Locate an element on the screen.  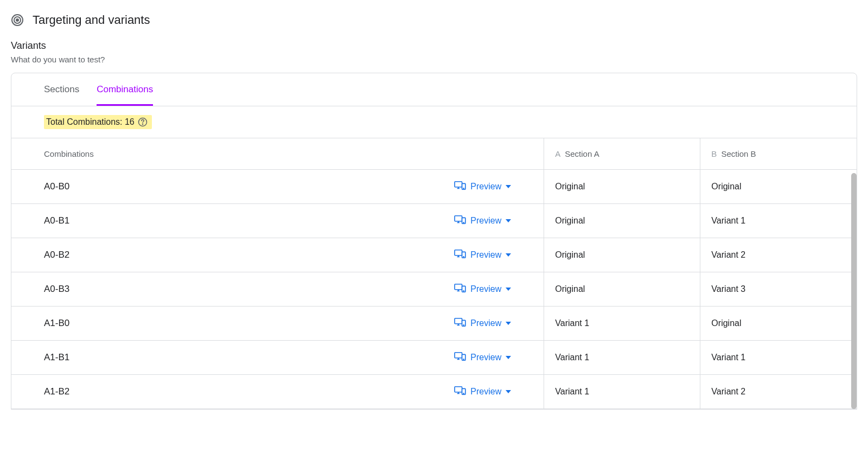
table-row: A1-B0 Preview Variant 1Original is located at coordinates (434, 323).